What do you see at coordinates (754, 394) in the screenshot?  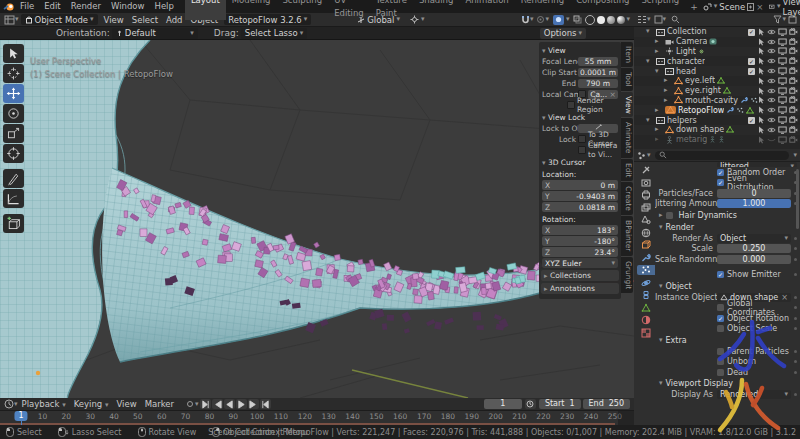 I see `display-as-dropdown: Rendered▾` at bounding box center [754, 394].